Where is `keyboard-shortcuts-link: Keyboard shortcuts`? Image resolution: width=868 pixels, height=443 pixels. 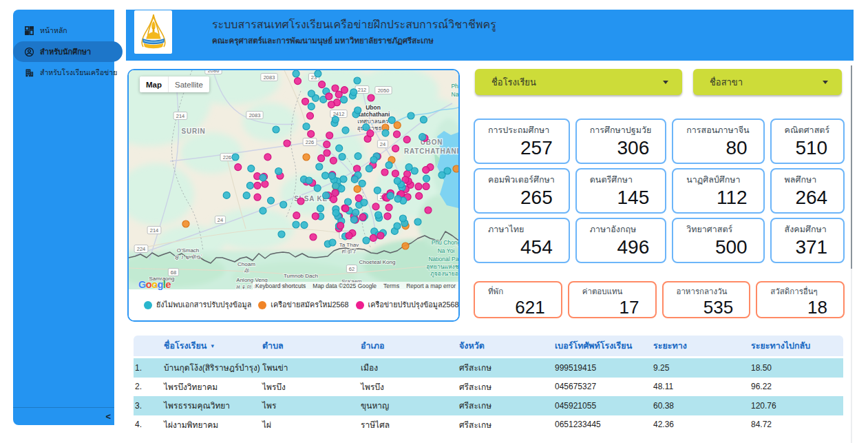
keyboard-shortcuts-link: Keyboard shortcuts is located at coordinates (281, 286).